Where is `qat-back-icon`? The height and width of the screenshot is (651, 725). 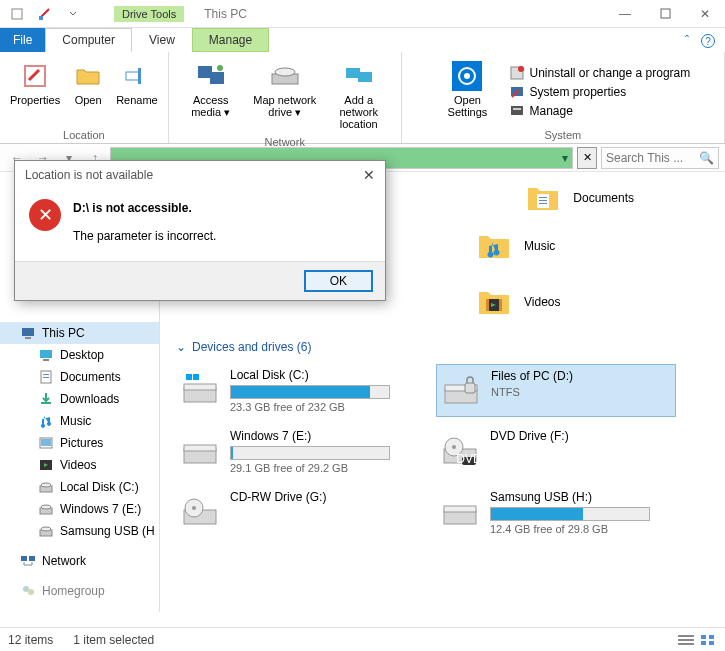 qat-back-icon is located at coordinates (17, 14).